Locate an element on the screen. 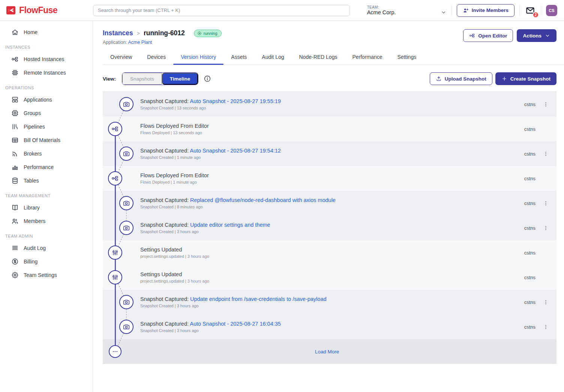 Image resolution: width=564 pixels, height=392 pixels. info-button is located at coordinates (207, 79).